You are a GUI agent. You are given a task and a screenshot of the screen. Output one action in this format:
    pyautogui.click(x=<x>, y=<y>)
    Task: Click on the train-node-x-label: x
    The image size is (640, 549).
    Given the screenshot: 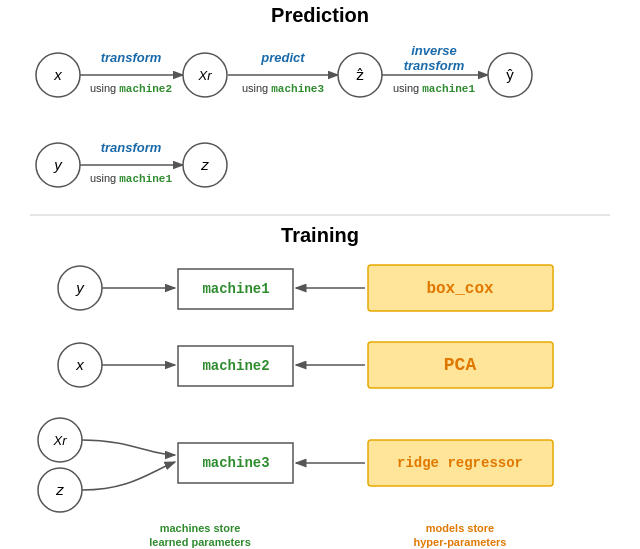 What is the action you would take?
    pyautogui.click(x=80, y=364)
    